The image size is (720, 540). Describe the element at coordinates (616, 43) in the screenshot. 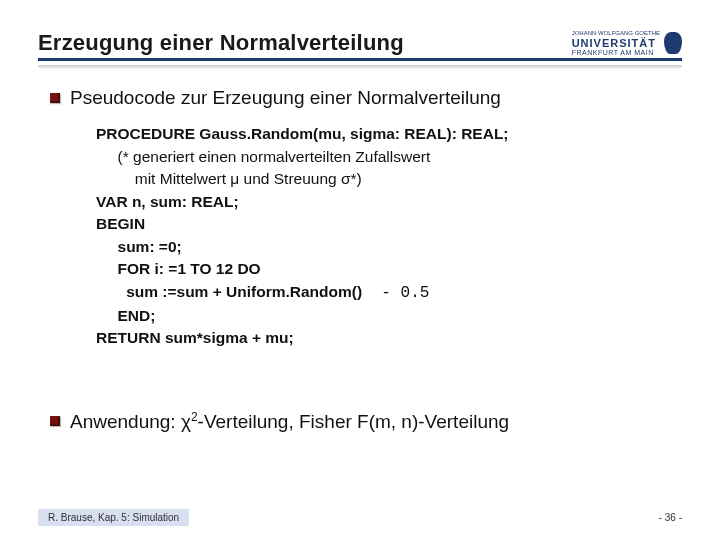

I see `logo-name: UNIVERSITÄT` at that location.